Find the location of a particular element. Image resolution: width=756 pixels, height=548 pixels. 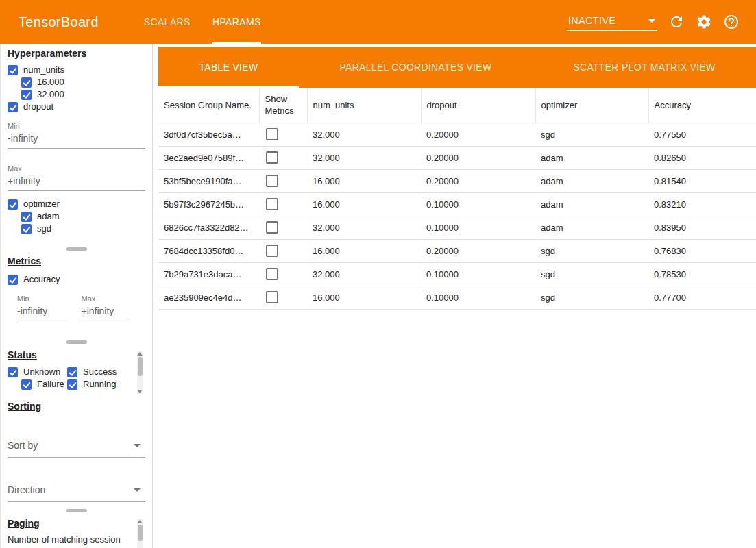

checkbox-row-dropout: dropout is located at coordinates (77, 107).